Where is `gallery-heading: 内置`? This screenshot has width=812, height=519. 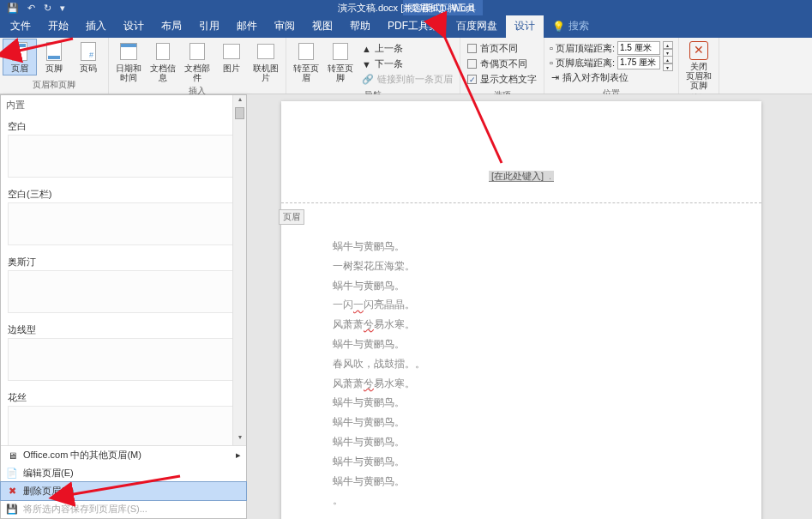 gallery-heading: 内置 is located at coordinates (123, 105).